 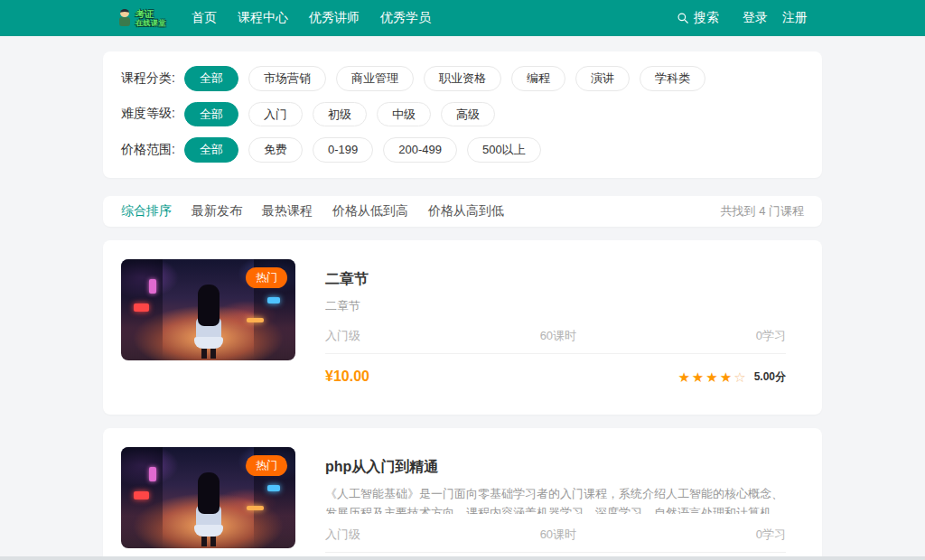 I want to click on filter-option-price-free: 免费, so click(x=276, y=150).